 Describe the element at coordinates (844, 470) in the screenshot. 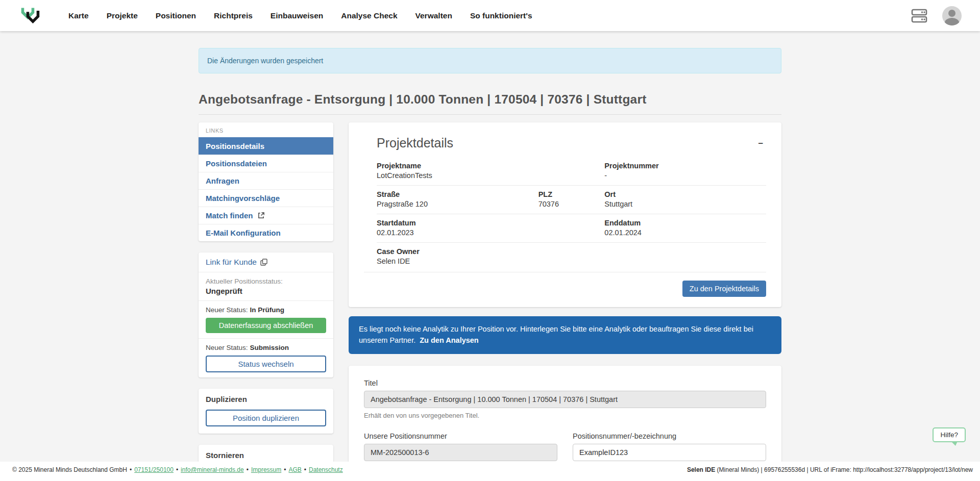

I see `footer-session-details: (Mineral Minds) | 69576255536d | URL of …` at that location.